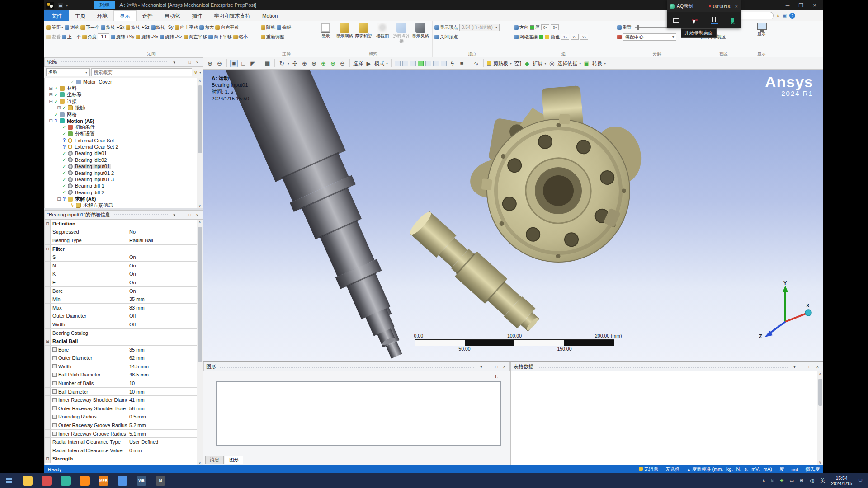  What do you see at coordinates (234, 63) in the screenshot?
I see `shaded-exterior-icon: ■` at bounding box center [234, 63].